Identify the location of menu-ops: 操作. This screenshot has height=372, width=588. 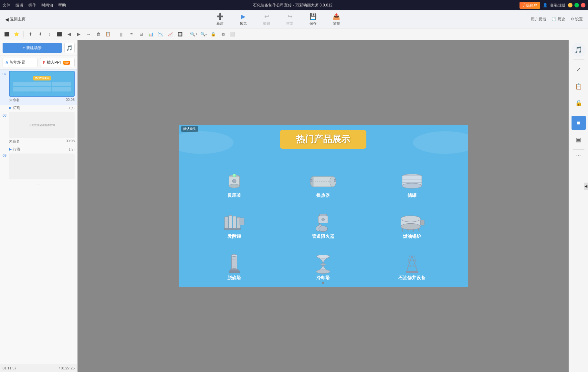
(32, 5).